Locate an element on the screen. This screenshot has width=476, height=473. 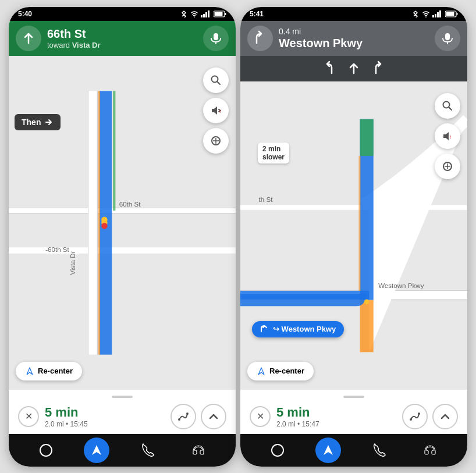
svg-text: 60th St is located at coordinates (130, 204).